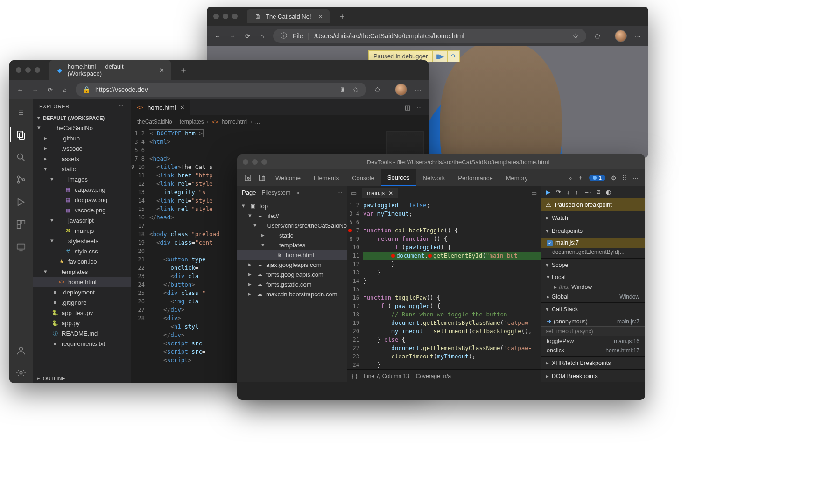  Describe the element at coordinates (276, 192) in the screenshot. I see `filesystem-tab: Filesystem` at that location.